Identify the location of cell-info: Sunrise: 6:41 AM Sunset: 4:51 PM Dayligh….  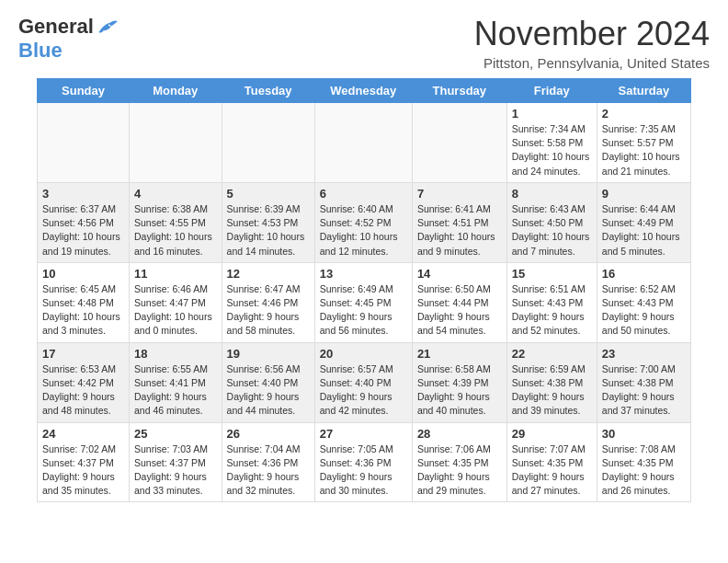
(460, 230).